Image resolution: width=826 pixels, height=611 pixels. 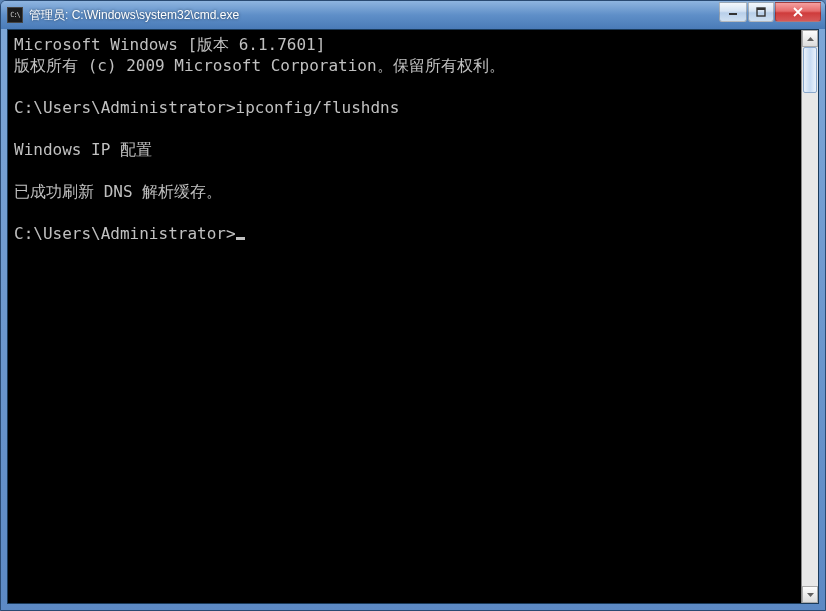 I want to click on titlebar: C:\ 管理员: C:\Windows\system32\cmd.exe, so click(x=413, y=15).